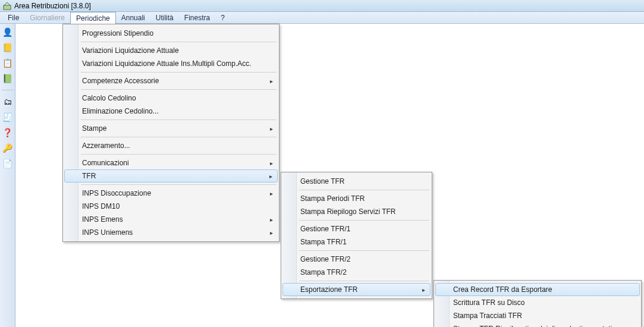 This screenshot has height=327, width=644. Describe the element at coordinates (8, 164) in the screenshot. I see `toolbar-doc-icon: 📄` at that location.